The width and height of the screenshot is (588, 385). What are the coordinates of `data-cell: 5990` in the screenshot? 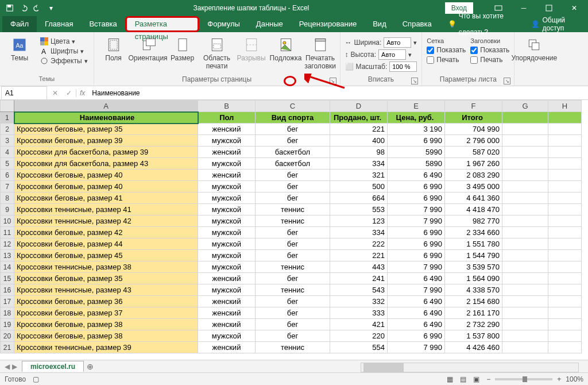 It's located at (416, 152).